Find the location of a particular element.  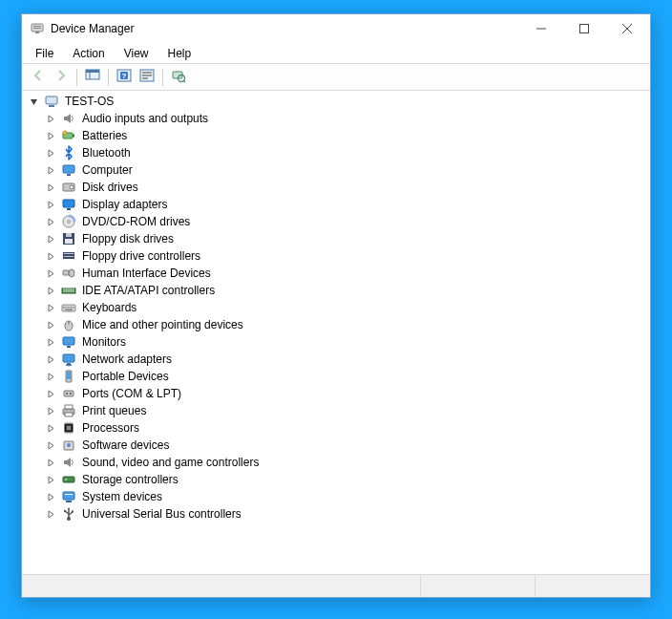

tree-node-keyboards: Keyboards is located at coordinates (345, 308).